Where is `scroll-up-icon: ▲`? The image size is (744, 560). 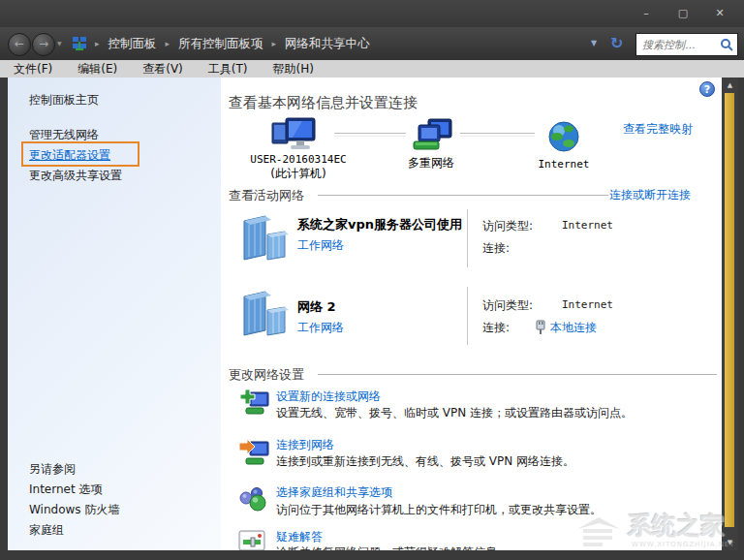 scroll-up-icon: ▲ is located at coordinates (730, 85).